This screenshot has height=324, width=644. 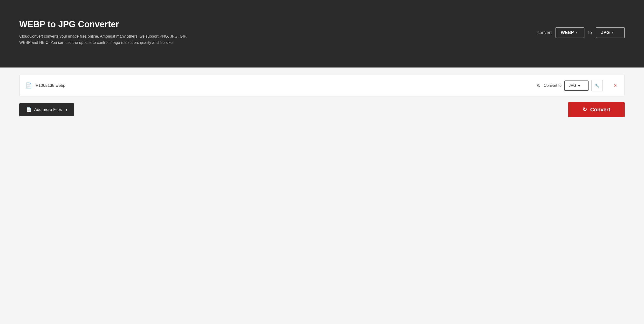 What do you see at coordinates (104, 32) in the screenshot?
I see `header-left: WEBP to JPG Converter CloudConvert conve…` at bounding box center [104, 32].